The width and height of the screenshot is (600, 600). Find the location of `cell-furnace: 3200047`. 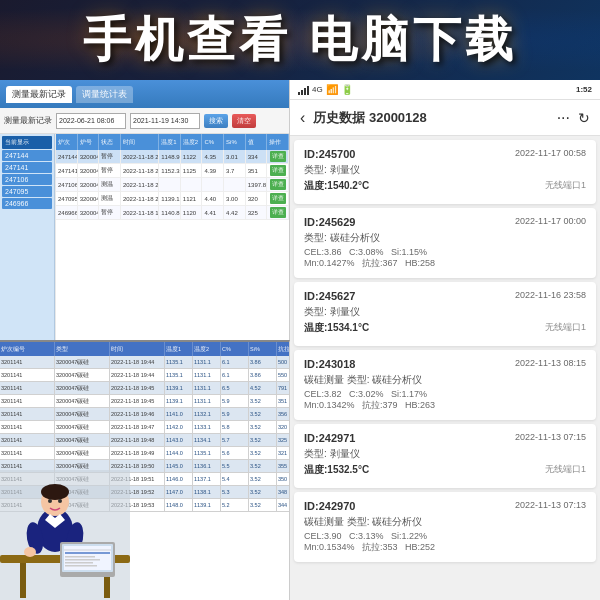

cell-furnace: 3200047 is located at coordinates (89, 212).